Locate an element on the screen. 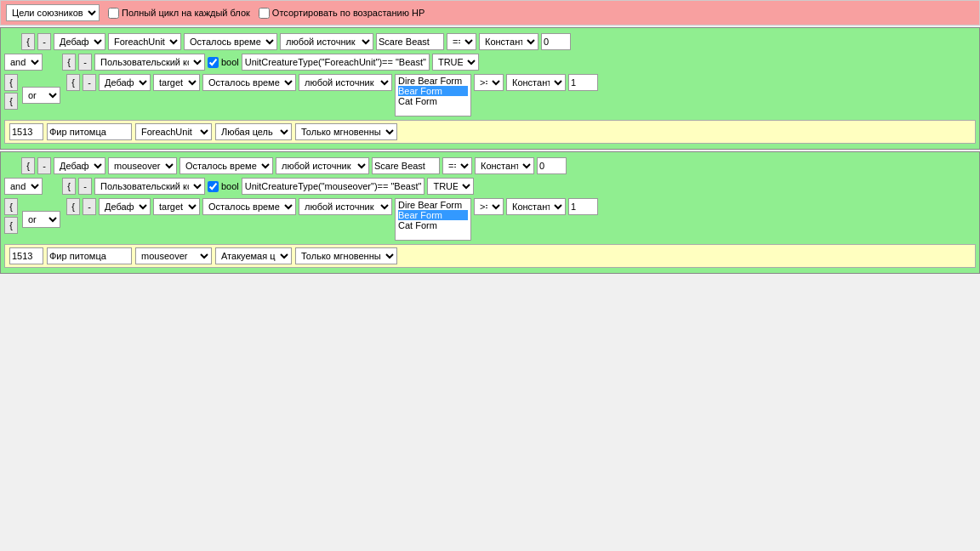 This screenshot has height=551, width=980. block2-row3-timeleft-select: Осталось времени is located at coordinates (249, 207).